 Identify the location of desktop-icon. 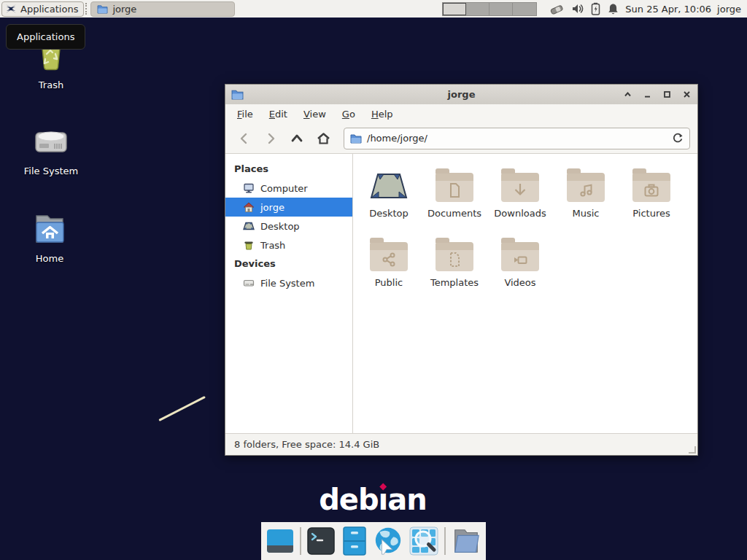
(249, 226).